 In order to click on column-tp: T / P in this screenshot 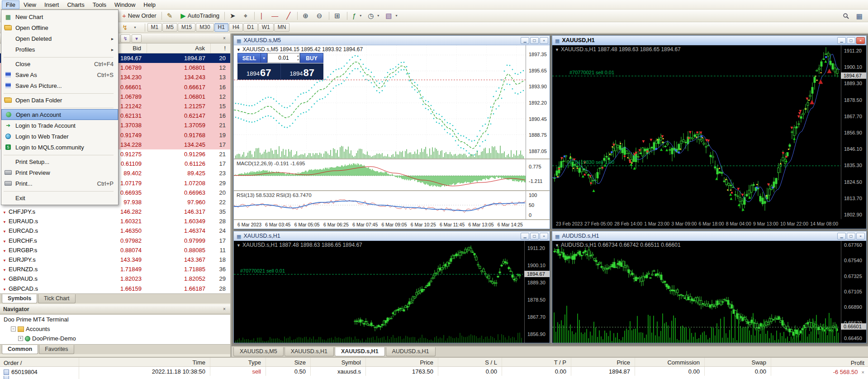, I will do `click(536, 362)`.